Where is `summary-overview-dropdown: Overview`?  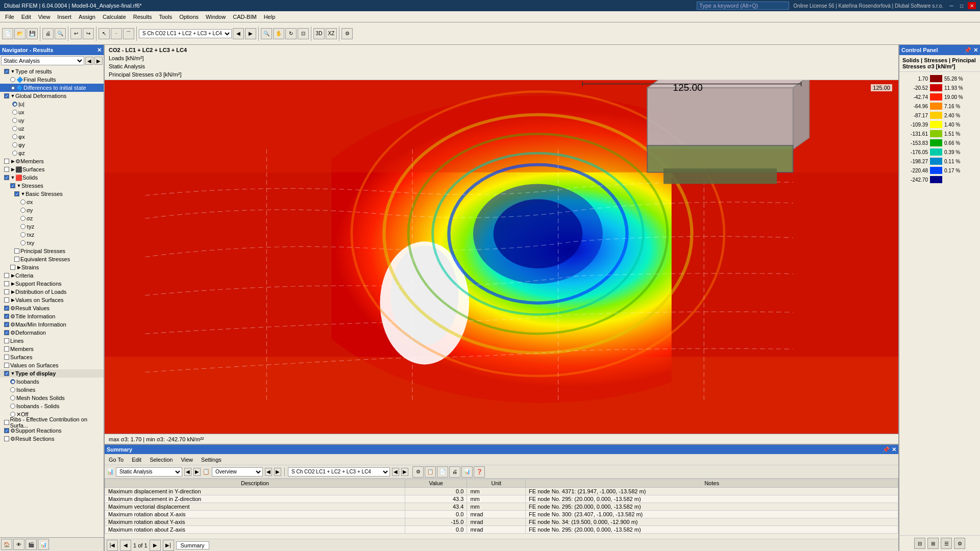 summary-overview-dropdown: Overview is located at coordinates (237, 472).